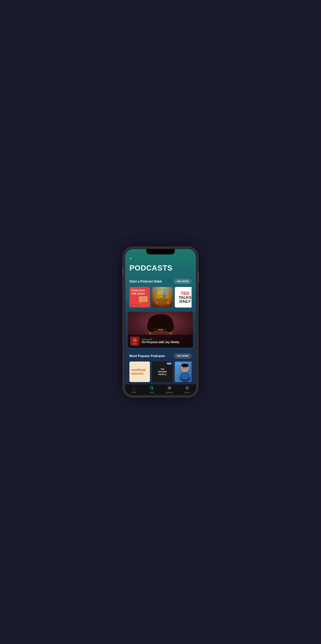  I want to click on svg-text: with Jay Shetty, so click(135, 344).